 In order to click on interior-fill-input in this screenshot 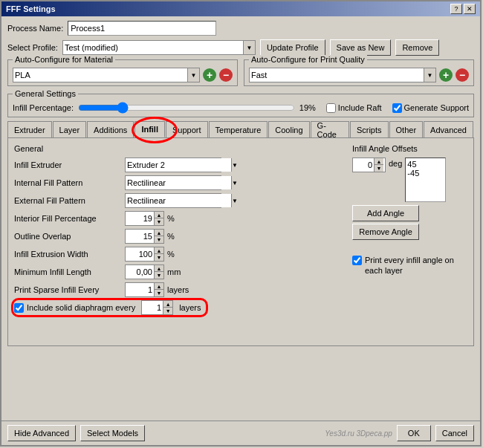, I will do `click(140, 218)`.